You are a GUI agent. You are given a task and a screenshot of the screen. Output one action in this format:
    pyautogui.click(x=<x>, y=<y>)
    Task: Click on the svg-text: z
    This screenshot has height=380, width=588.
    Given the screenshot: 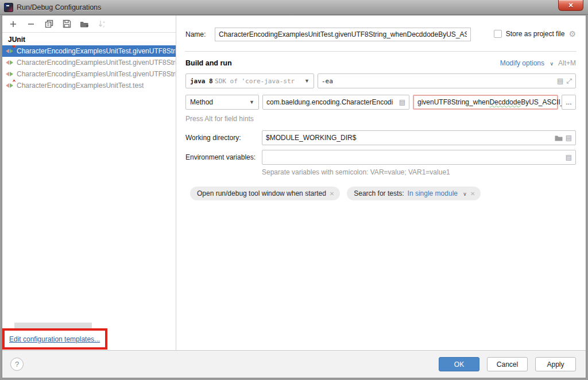 What is the action you would take?
    pyautogui.click(x=103, y=26)
    